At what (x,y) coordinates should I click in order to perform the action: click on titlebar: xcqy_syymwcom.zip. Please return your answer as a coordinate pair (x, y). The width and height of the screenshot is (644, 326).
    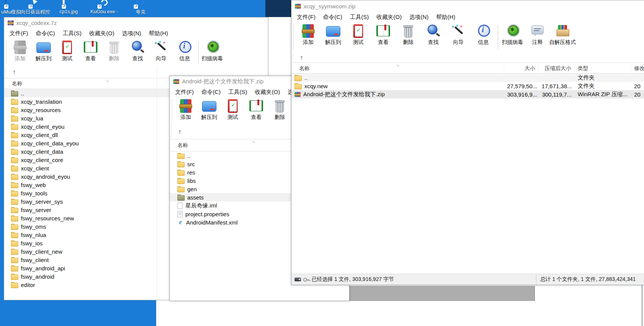
    Looking at the image, I should click on (468, 6).